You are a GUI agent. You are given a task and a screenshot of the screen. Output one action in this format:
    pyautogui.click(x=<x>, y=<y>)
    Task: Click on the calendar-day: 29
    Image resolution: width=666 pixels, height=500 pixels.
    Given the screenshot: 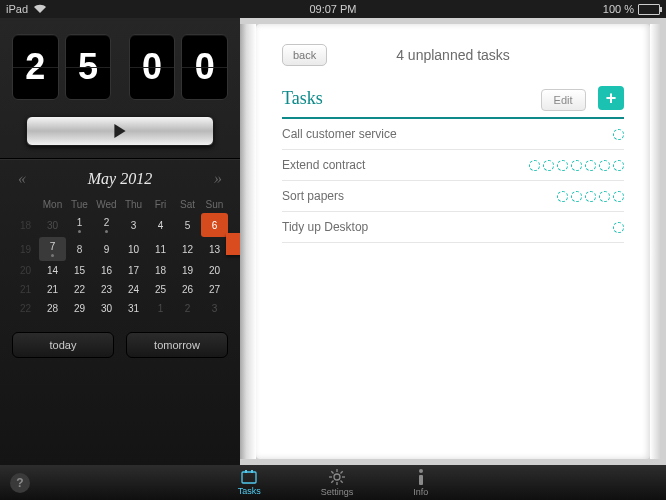 What is the action you would take?
    pyautogui.click(x=80, y=308)
    